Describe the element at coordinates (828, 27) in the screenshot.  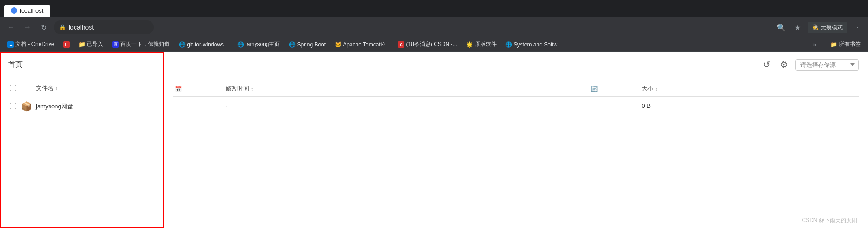
I see `incognito-button: 🕵 无痕模式` at that location.